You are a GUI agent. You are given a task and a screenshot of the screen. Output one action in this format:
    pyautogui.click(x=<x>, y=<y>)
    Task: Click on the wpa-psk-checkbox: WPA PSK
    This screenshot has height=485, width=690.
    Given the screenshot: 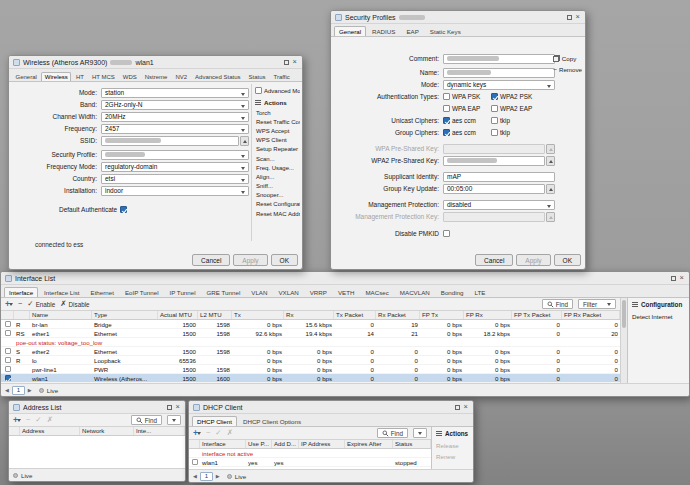 What is the action you would take?
    pyautogui.click(x=467, y=96)
    